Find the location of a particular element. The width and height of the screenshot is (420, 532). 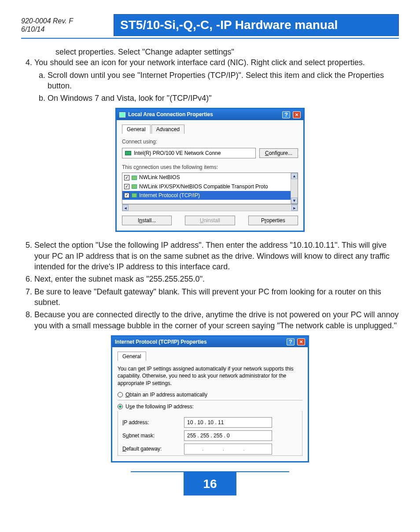

doc-date: 6/10/14 is located at coordinates (67, 29).